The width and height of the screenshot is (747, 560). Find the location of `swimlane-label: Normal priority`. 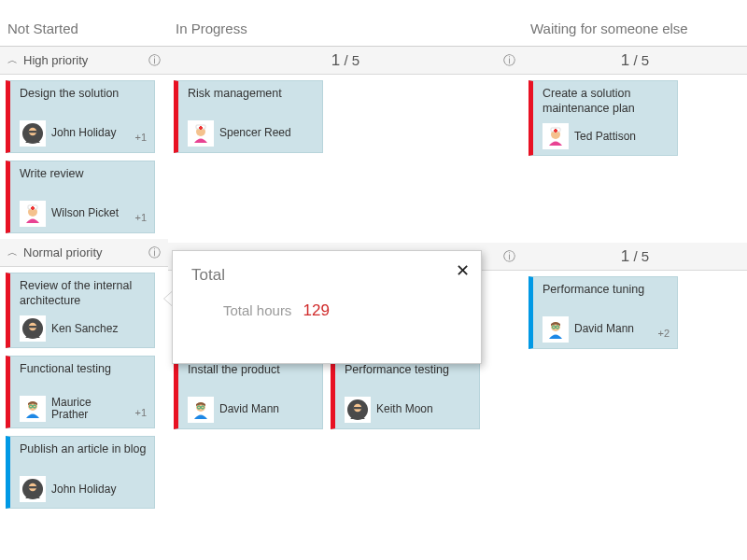

swimlane-label: Normal priority is located at coordinates (63, 252).